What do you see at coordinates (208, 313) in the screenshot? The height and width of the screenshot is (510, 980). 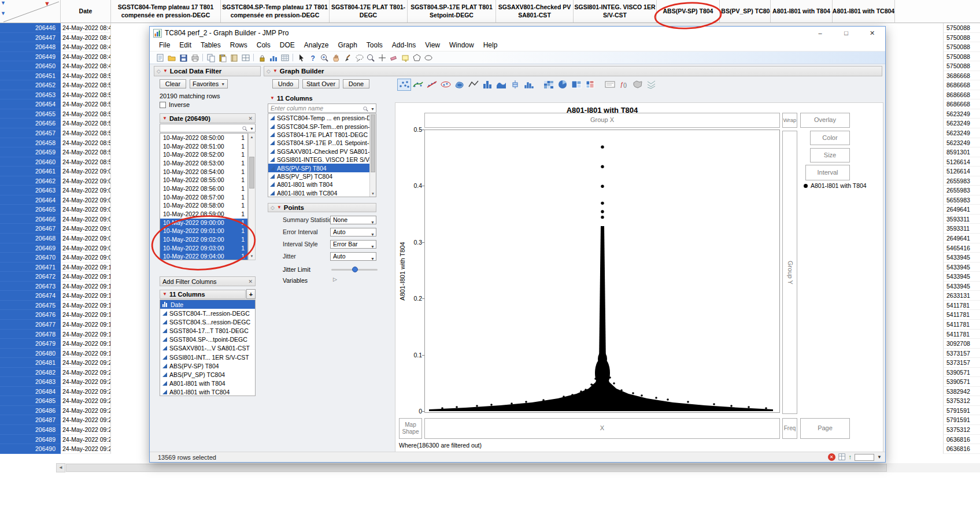 I see `filter-column-item: SGSTC804-T...ression-DEGC` at bounding box center [208, 313].